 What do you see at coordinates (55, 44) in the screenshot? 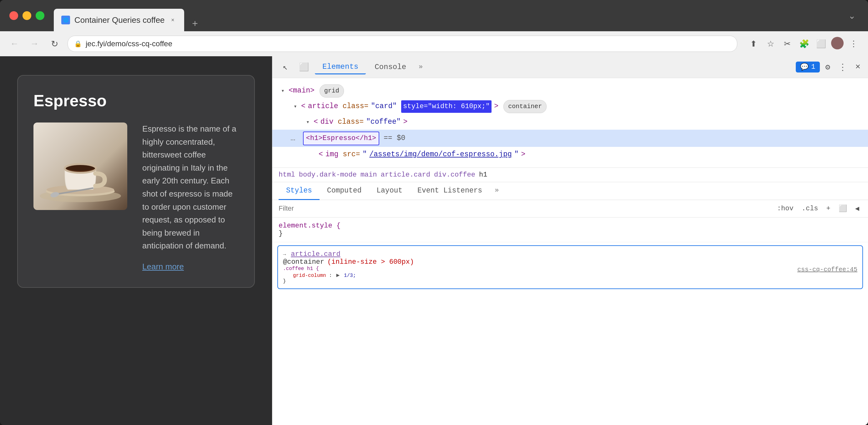
I see `reload-button: ↻` at bounding box center [55, 44].